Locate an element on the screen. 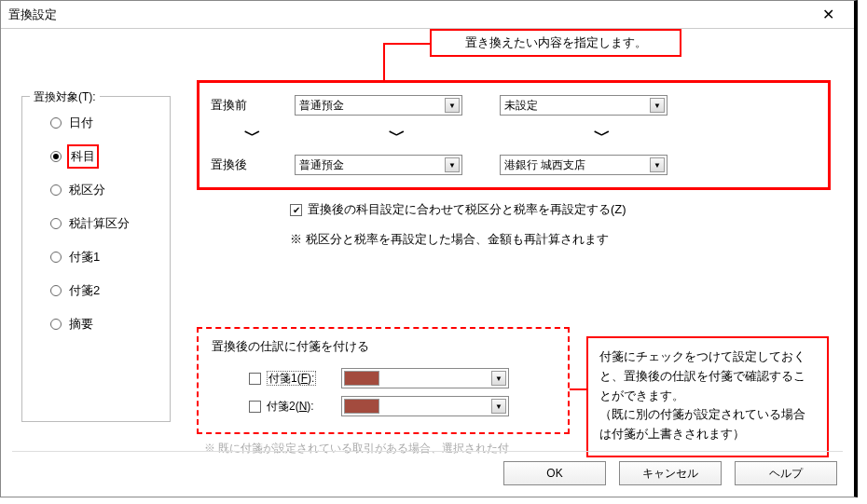 The image size is (867, 504). fusen2-color-combo: ▼ is located at coordinates (425, 406).